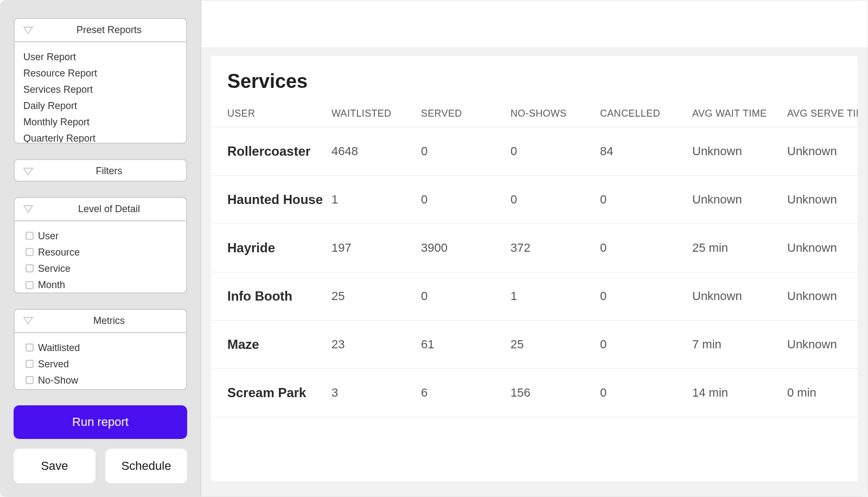 Image resolution: width=868 pixels, height=497 pixels. What do you see at coordinates (534, 115) in the screenshot?
I see `table-head: USER WAITLISTED SERVED NO-SHOWS CANCELLE…` at bounding box center [534, 115].